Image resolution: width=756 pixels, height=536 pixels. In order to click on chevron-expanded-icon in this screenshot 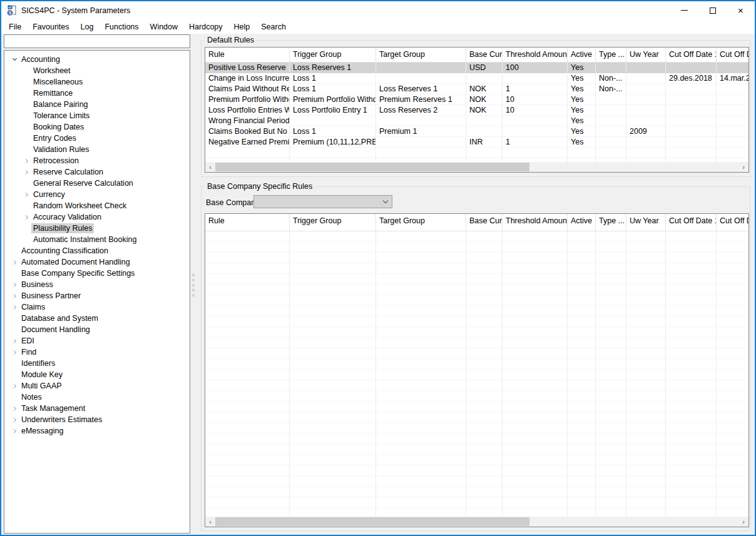, I will do `click(14, 59)`.